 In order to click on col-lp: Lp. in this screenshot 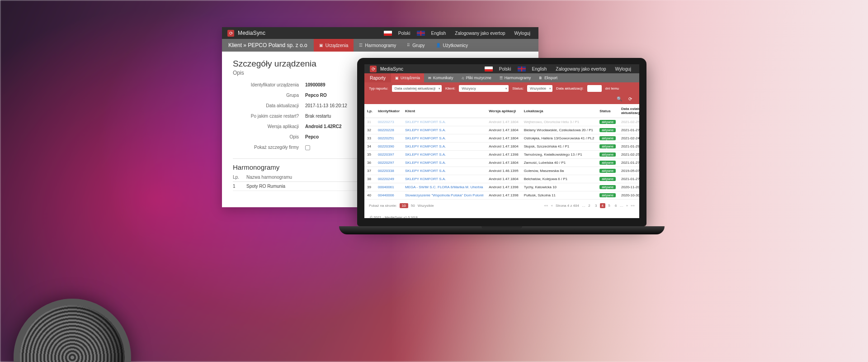, I will do `click(370, 111)`.